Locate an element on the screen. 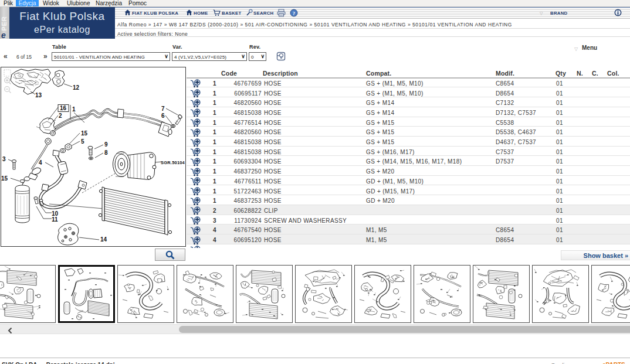 This screenshot has height=364, width=630. svg-text: 4 is located at coordinates (40, 163).